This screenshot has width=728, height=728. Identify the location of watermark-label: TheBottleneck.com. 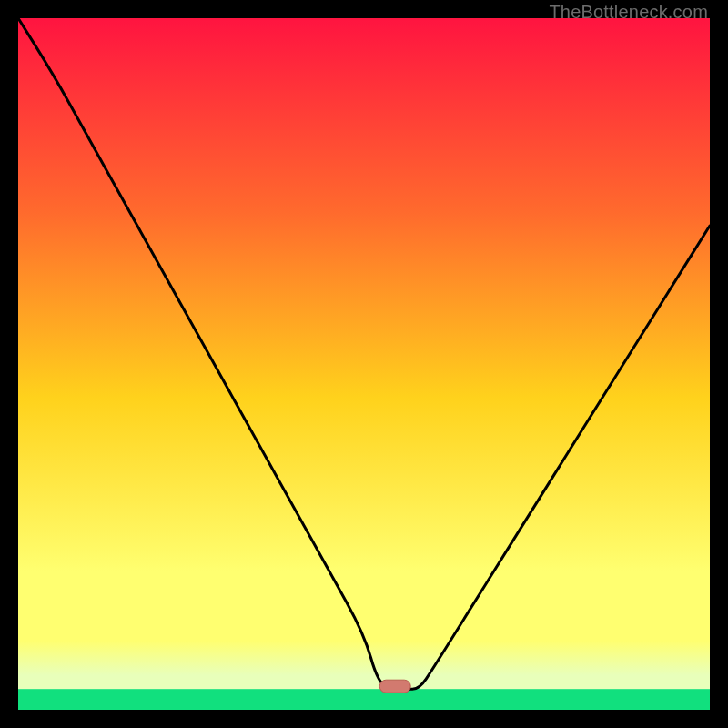
(628, 13).